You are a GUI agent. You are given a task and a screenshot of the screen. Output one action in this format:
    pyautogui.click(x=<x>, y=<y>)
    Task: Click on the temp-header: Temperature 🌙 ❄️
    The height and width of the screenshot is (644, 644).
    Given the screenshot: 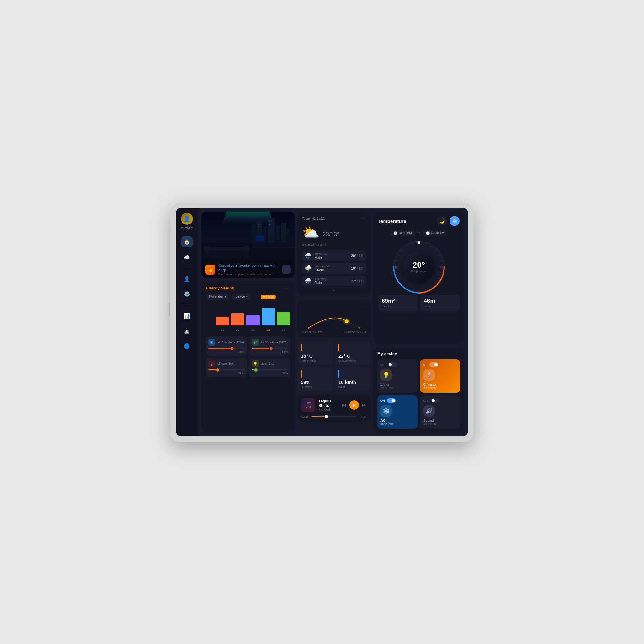 What is the action you would take?
    pyautogui.click(x=419, y=221)
    